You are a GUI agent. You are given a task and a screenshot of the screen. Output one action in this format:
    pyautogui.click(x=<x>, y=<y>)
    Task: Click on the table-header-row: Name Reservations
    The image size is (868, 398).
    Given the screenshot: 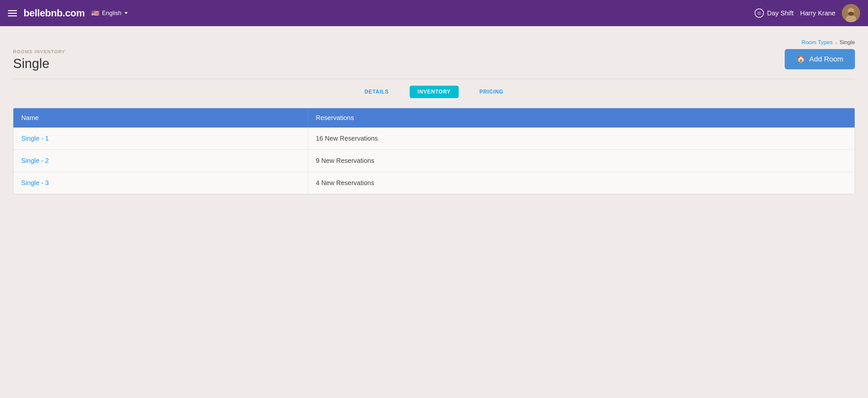 What is the action you would take?
    pyautogui.click(x=434, y=118)
    